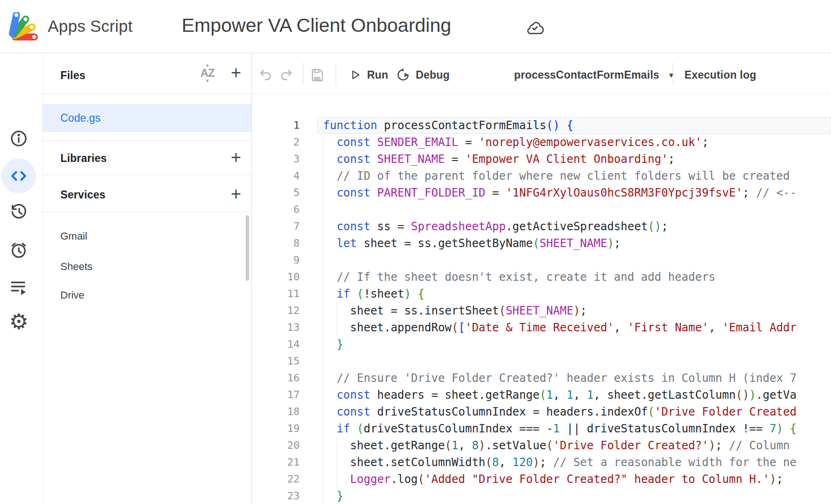 This screenshot has width=831, height=504. What do you see at coordinates (535, 27) in the screenshot?
I see `cloud-check-icon` at bounding box center [535, 27].